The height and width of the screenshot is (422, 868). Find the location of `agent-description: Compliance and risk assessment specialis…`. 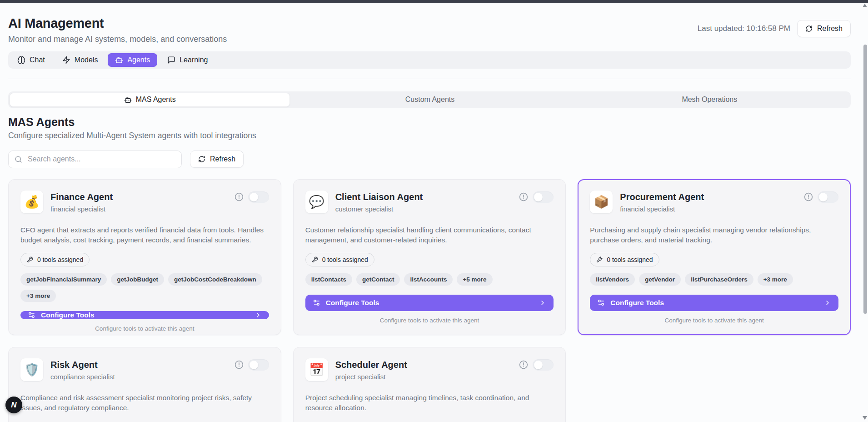

agent-description: Compliance and risk assessment specialis… is located at coordinates (145, 403).